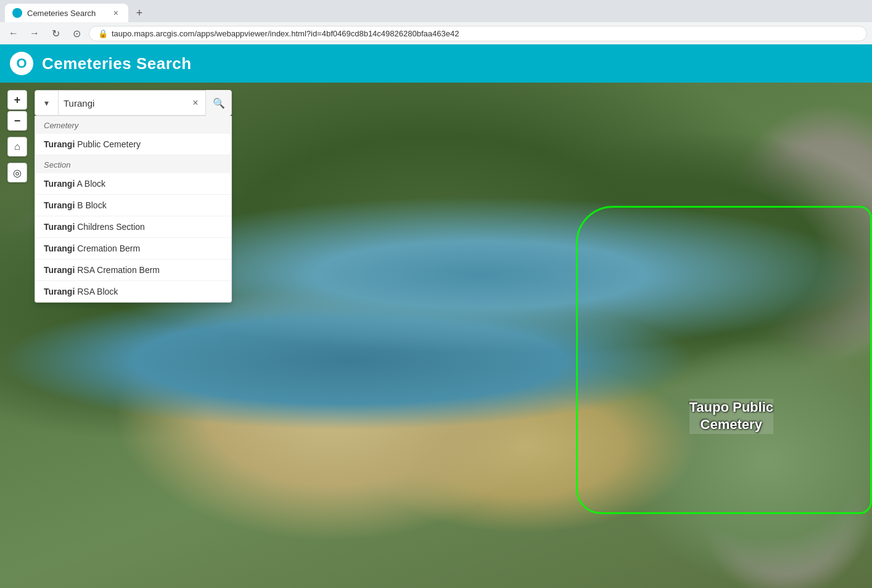  Describe the element at coordinates (478, 33) in the screenshot. I see `address-field: 🔒 taupo.maps.arcgis.com/apps/webappviewe…` at that location.